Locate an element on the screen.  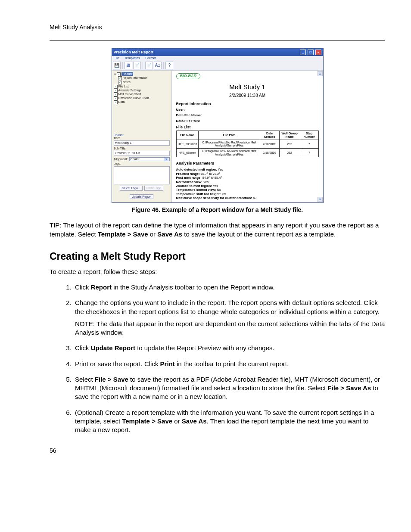
tree-item: Notes is located at coordinates (127, 82).